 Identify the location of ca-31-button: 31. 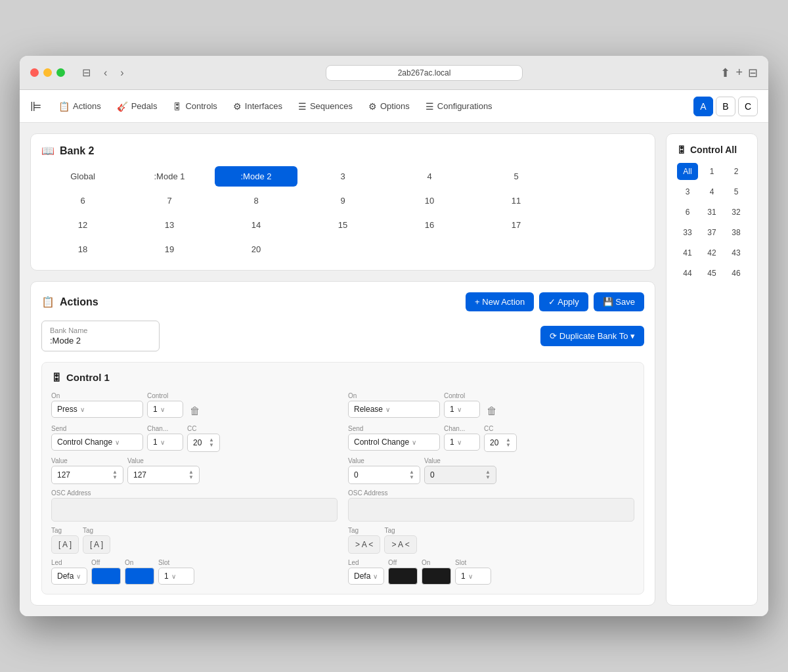
(712, 212).